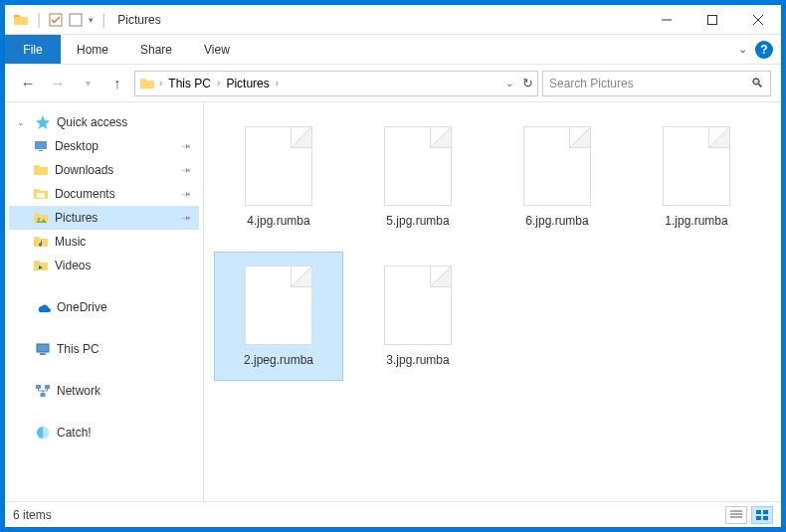 The height and width of the screenshot is (532, 786). I want to click on thispc-group: This PC, so click(103, 349).